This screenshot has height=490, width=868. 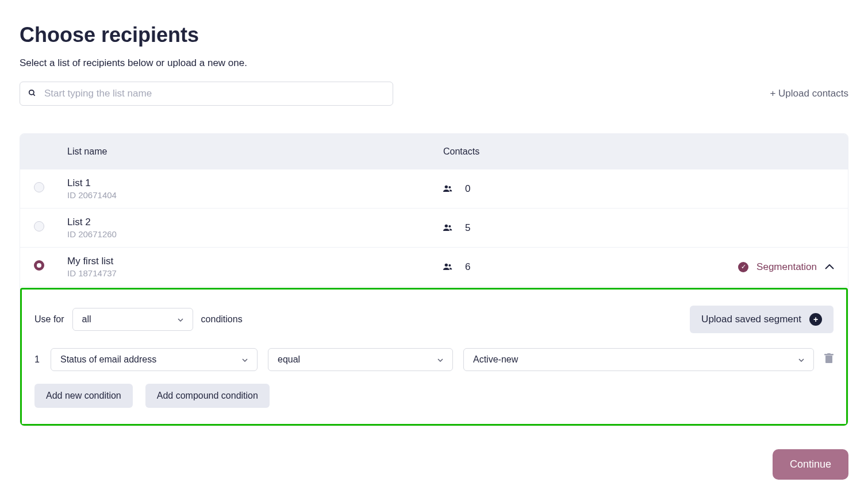 What do you see at coordinates (496, 360) in the screenshot?
I see `condition-value-value: Active-new` at bounding box center [496, 360].